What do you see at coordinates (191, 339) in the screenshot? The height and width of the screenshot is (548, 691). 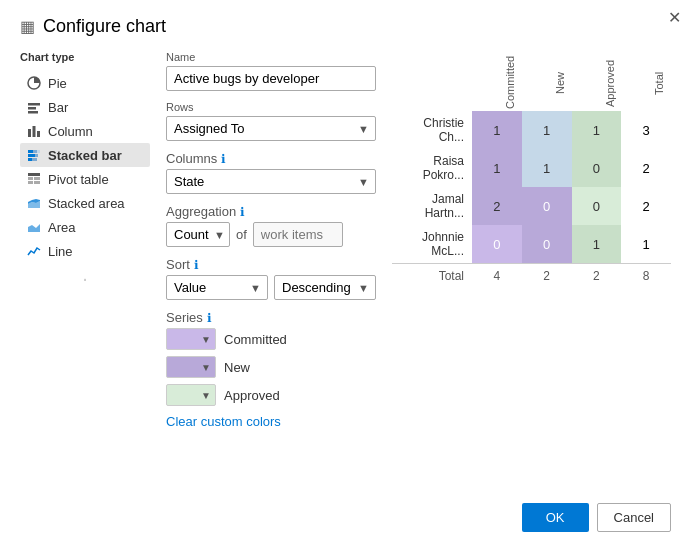 I see `series-color-committed: ▼` at bounding box center [191, 339].